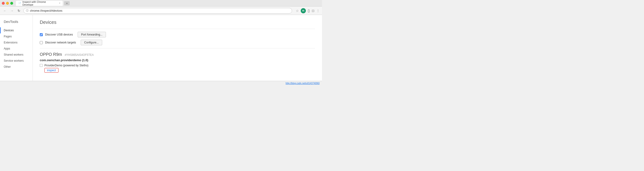  Describe the element at coordinates (160, 11) in the screenshot. I see `url-text: chrome://inspect/#devices` at that location.